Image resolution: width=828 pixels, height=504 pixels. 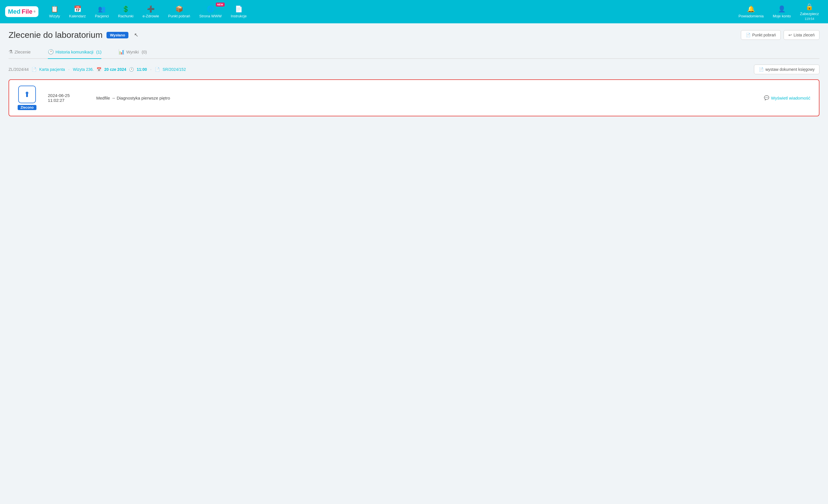 What do you see at coordinates (67, 100) in the screenshot?
I see `comm-time: 11:02:27` at bounding box center [67, 100].